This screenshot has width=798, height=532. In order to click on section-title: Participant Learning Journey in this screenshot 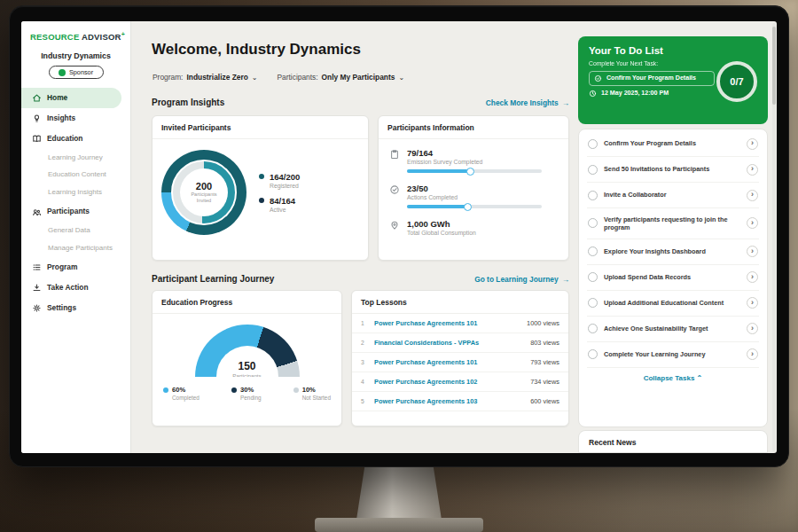, I will do `click(213, 278)`.